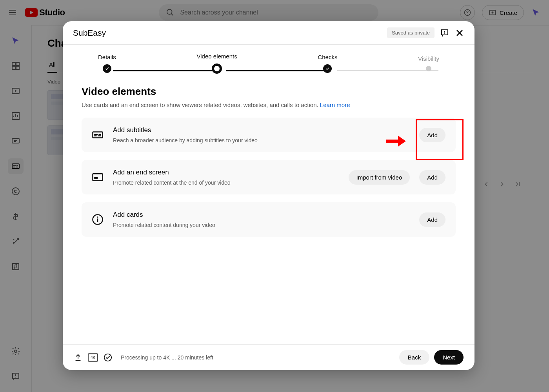 The width and height of the screenshot is (549, 392). What do you see at coordinates (93, 358) in the screenshot?
I see `svg-text: 4K` at bounding box center [93, 358].